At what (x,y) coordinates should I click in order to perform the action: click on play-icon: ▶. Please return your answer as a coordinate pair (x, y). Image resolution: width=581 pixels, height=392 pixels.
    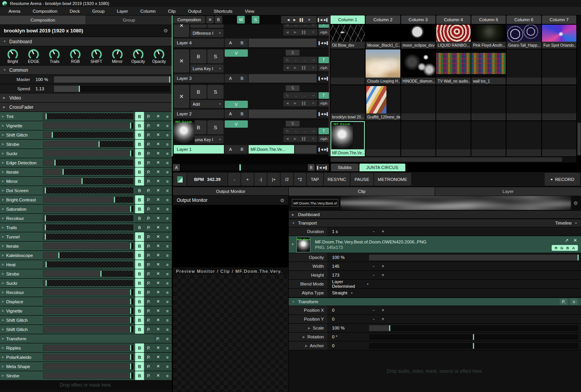
    Looking at the image, I should click on (295, 32).